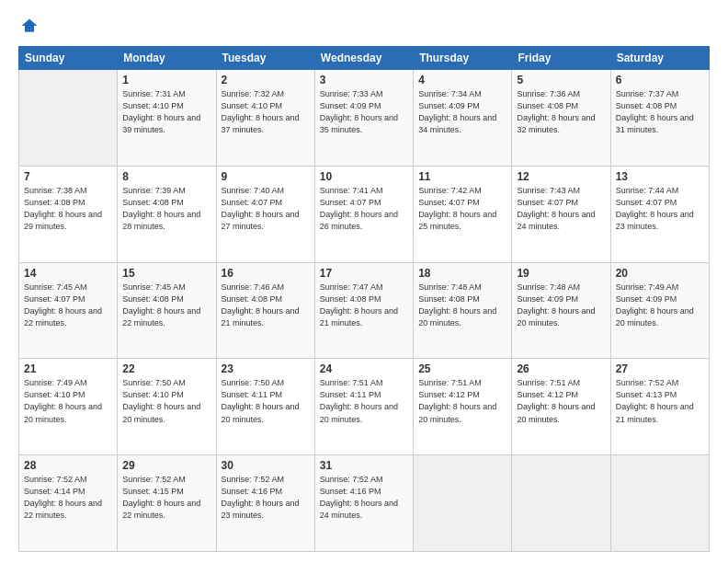 This screenshot has width=728, height=563. What do you see at coordinates (660, 401) in the screenshot?
I see `day-info: Sunrise: 7:52 AMSunset: 4:13 PMDaylight:…` at bounding box center [660, 401].